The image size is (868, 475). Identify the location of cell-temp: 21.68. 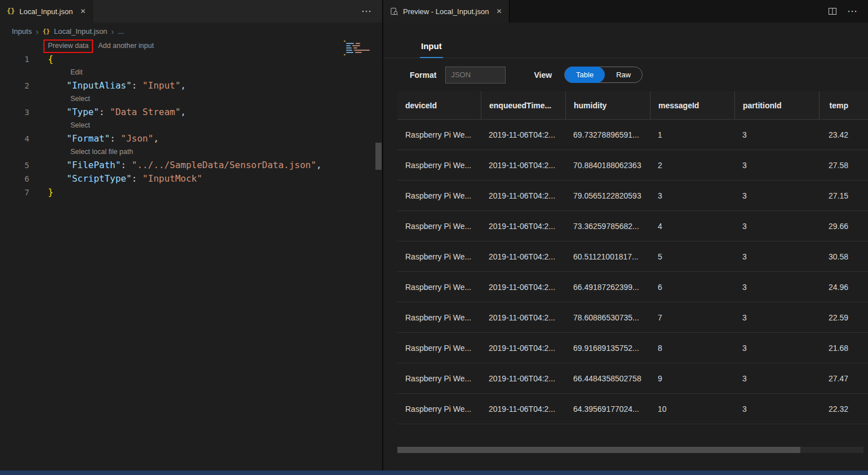
(843, 348).